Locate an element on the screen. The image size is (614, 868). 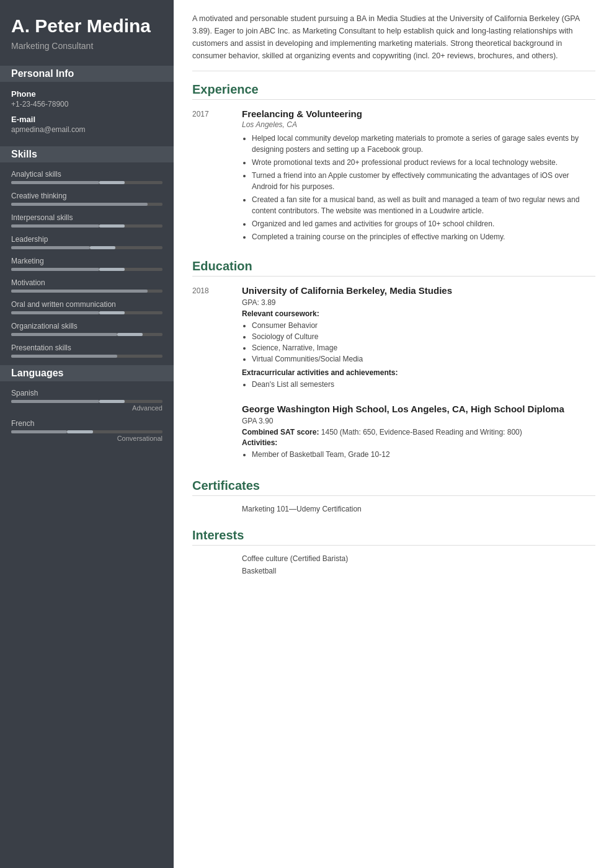
skill-name: Interpersonal skills is located at coordinates (87, 218).